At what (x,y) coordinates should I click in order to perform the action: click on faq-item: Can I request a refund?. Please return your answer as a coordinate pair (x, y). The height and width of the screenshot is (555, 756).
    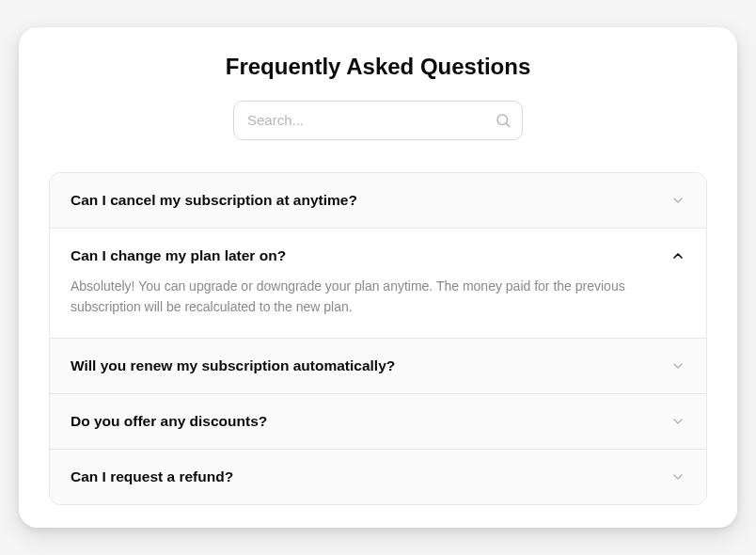
    Looking at the image, I should click on (378, 477).